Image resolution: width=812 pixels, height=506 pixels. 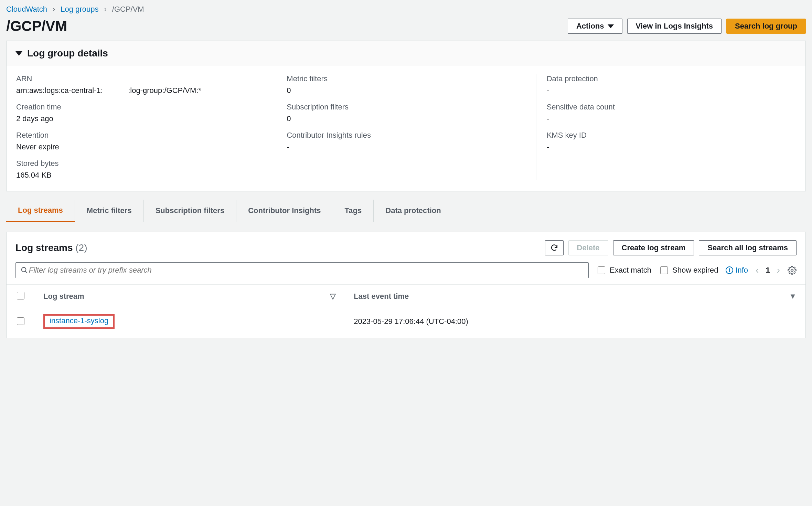 What do you see at coordinates (554, 248) in the screenshot?
I see `refresh-icon` at bounding box center [554, 248].